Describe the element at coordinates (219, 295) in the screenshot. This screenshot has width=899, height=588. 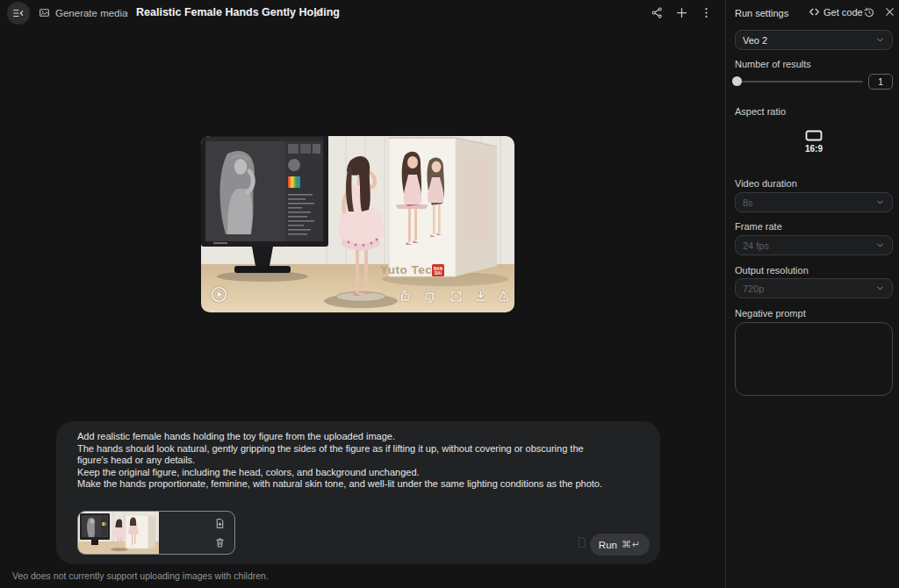
I see `play-button` at that location.